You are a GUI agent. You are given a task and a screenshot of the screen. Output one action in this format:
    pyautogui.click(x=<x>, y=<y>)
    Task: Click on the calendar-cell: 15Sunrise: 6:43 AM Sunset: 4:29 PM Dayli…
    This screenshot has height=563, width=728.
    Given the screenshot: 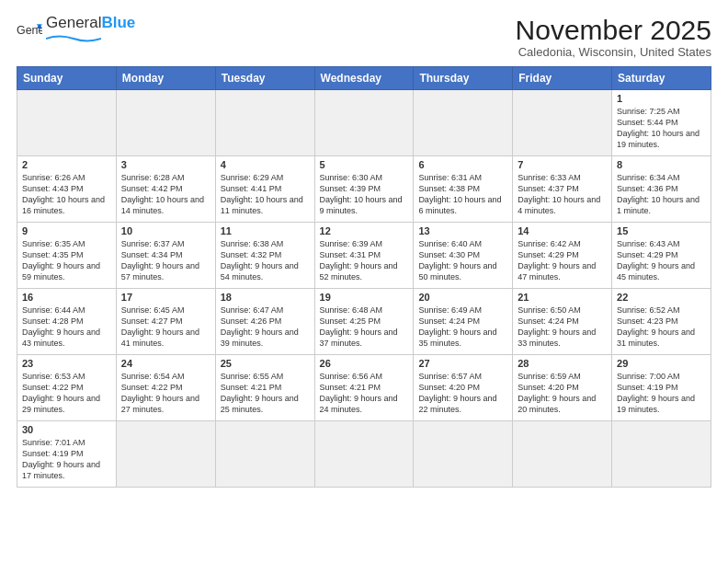 What is the action you would take?
    pyautogui.click(x=662, y=256)
    